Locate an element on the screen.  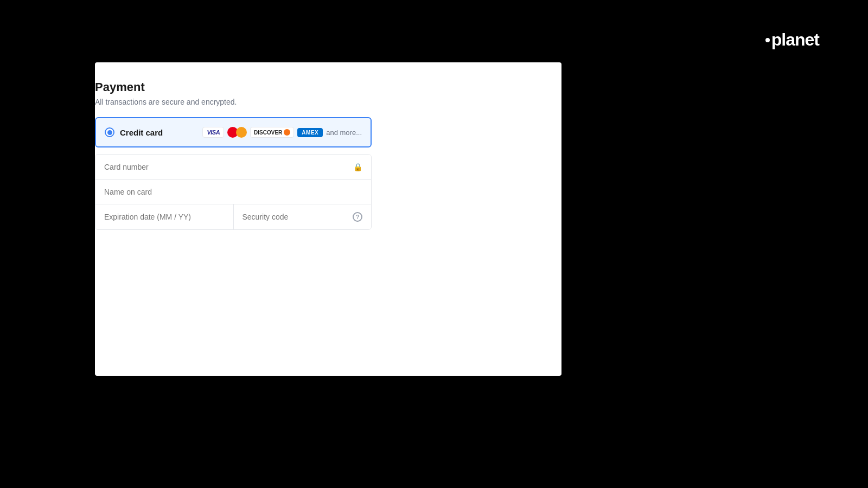
credit-card-left: Credit card is located at coordinates (133, 132).